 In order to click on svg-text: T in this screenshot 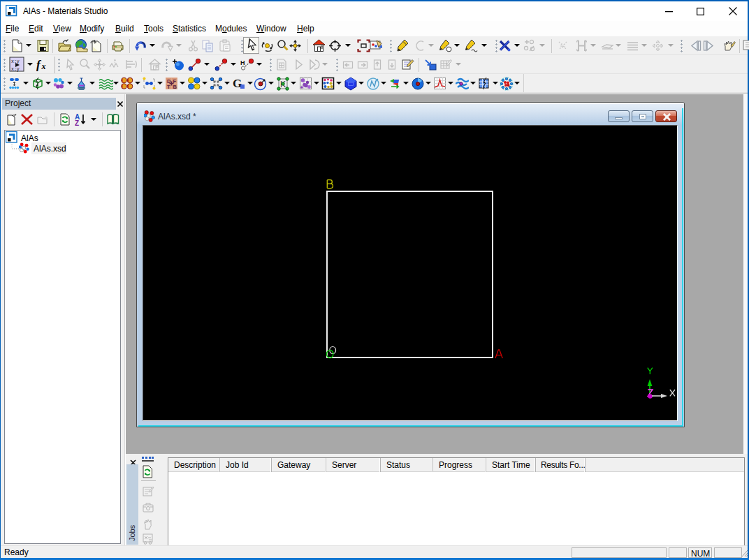, I will do `click(169, 87)`.